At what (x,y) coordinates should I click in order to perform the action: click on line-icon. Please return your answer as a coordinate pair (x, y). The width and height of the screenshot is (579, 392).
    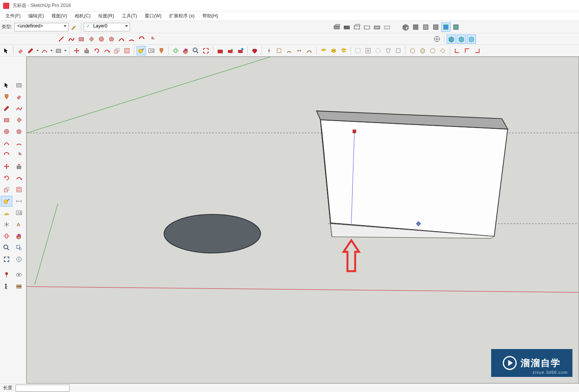
    Looking at the image, I should click on (61, 39).